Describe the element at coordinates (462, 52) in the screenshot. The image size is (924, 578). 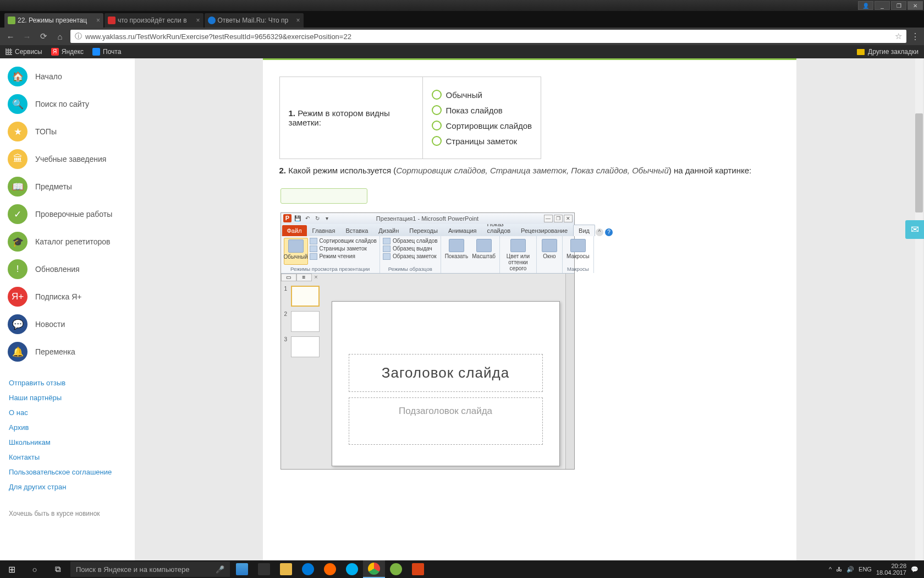
I see `bookmarks-bar: Сервисы Я Яндекс Почта Другие закладки` at that location.